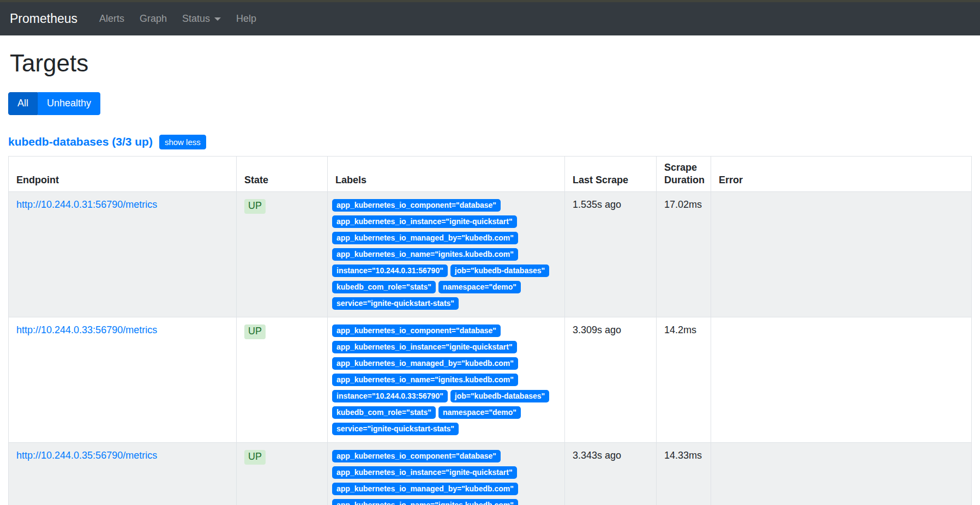  I want to click on scrape-duration-cell: 14.33ms, so click(684, 474).